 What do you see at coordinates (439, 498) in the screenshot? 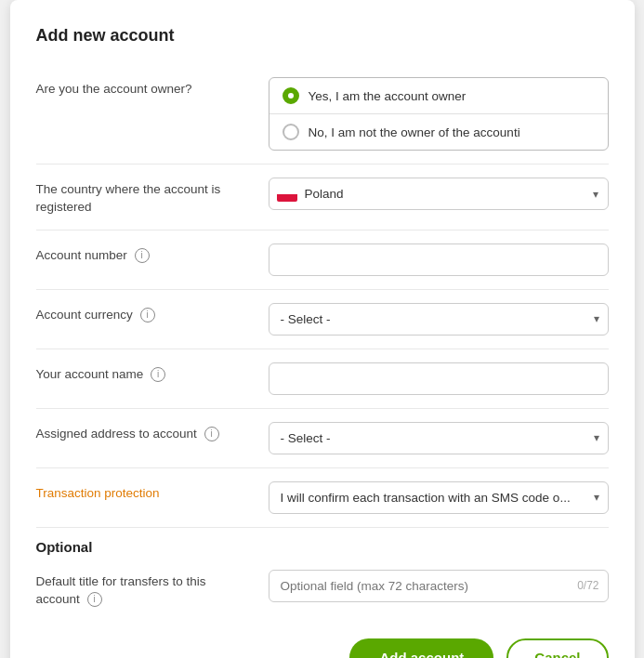
I see `transaction-protection-select: I will confirm each transaction with an …` at bounding box center [439, 498].